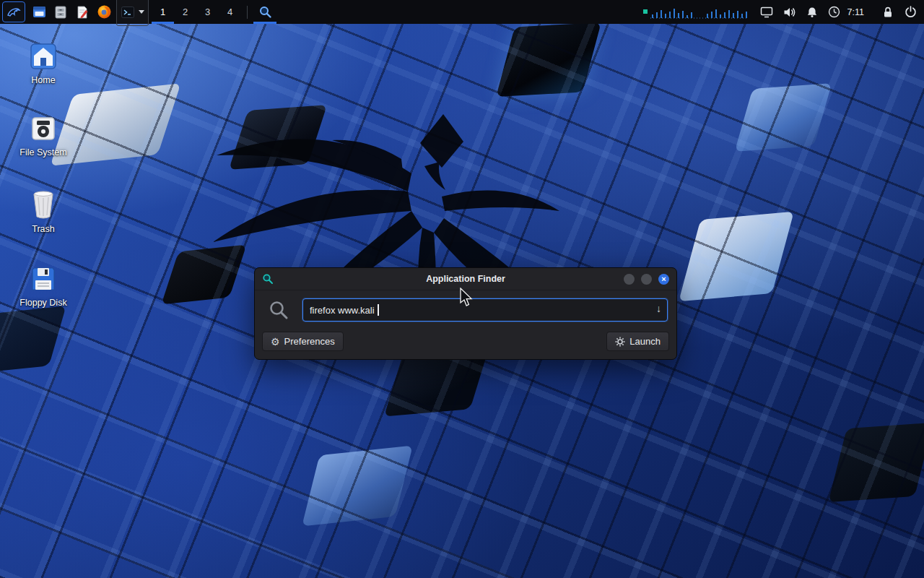  I want to click on preferences-label: Preferences, so click(310, 341).